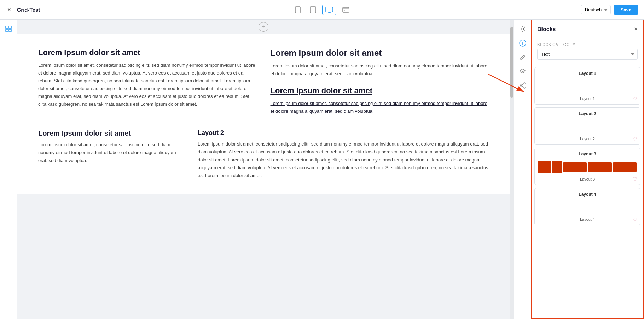 The width and height of the screenshot is (644, 319). Describe the element at coordinates (523, 57) in the screenshot. I see `edit-icon` at that location.